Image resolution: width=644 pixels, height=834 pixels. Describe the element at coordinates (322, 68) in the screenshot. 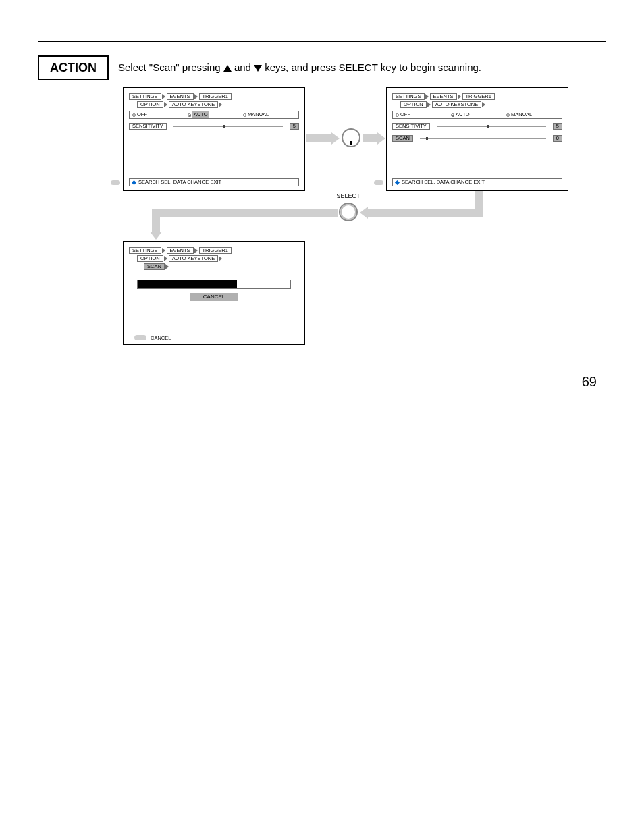

I see `instruction-row: ACTION Select "Scan" pressing and keys, …` at that location.